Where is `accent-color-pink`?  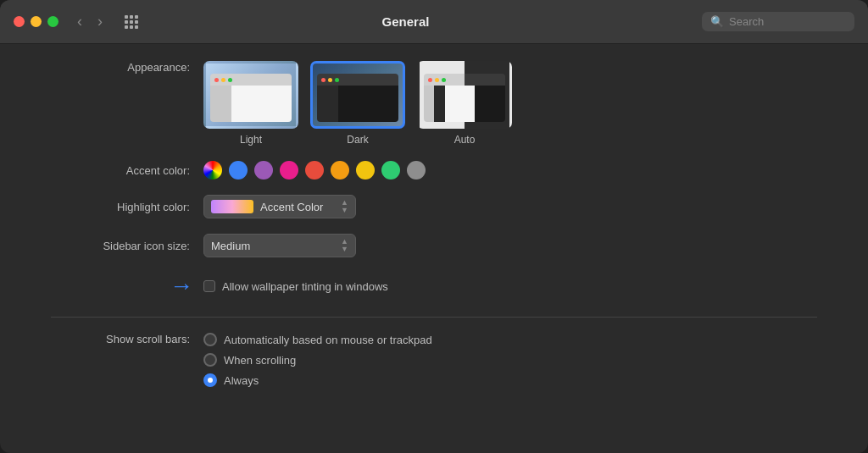
accent-color-pink is located at coordinates (289, 170).